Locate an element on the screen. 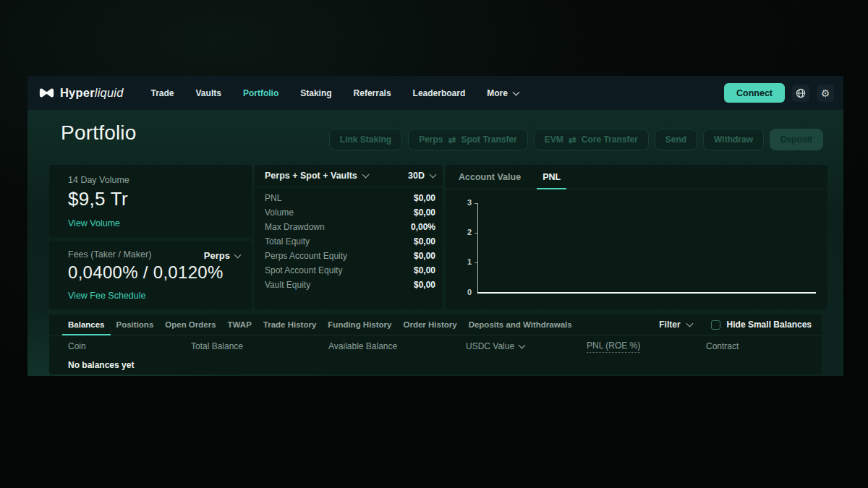  y-axis-tick: 3 is located at coordinates (459, 202).